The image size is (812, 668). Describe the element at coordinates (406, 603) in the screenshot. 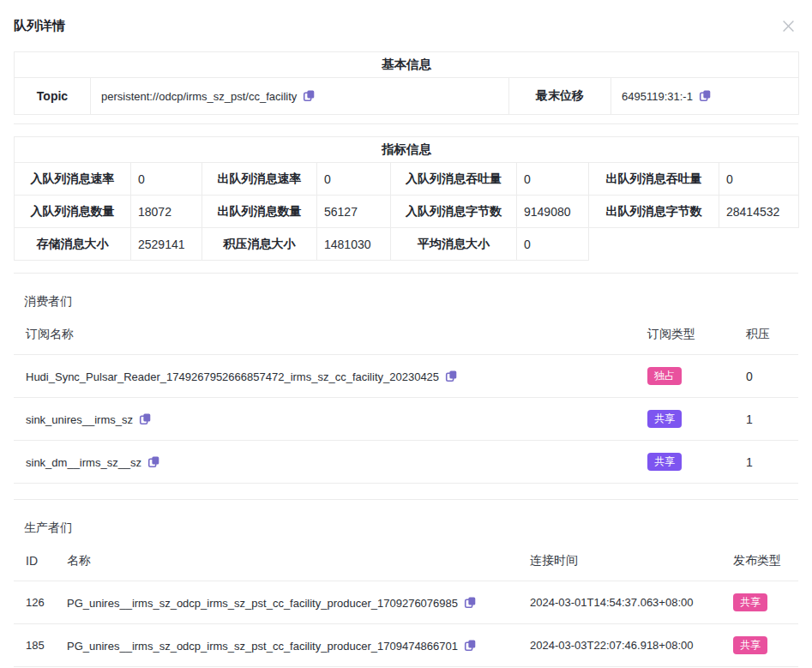

I see `producer-row: 126 PG_unires__irms_sz_odcp_irms_sz_pst_…` at that location.